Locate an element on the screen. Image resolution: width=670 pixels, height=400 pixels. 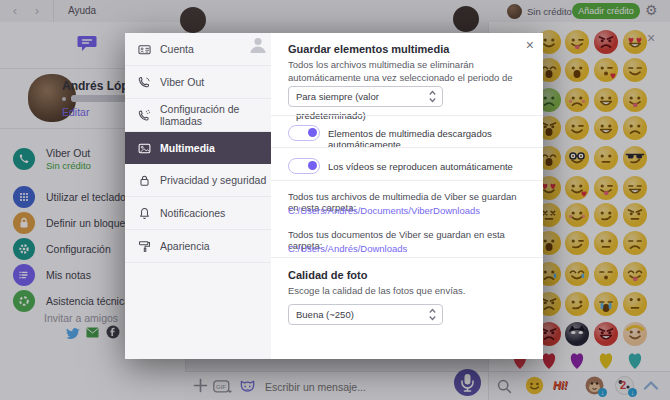
phone-gear-icon is located at coordinates (144, 116).